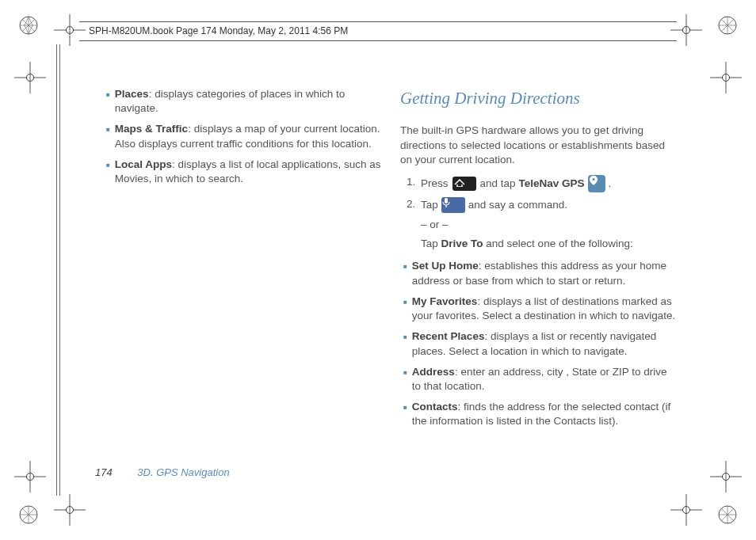 This screenshot has width=756, height=540. I want to click on bullet-item: ■ Recent Places: displays a list or rece…, so click(539, 344).